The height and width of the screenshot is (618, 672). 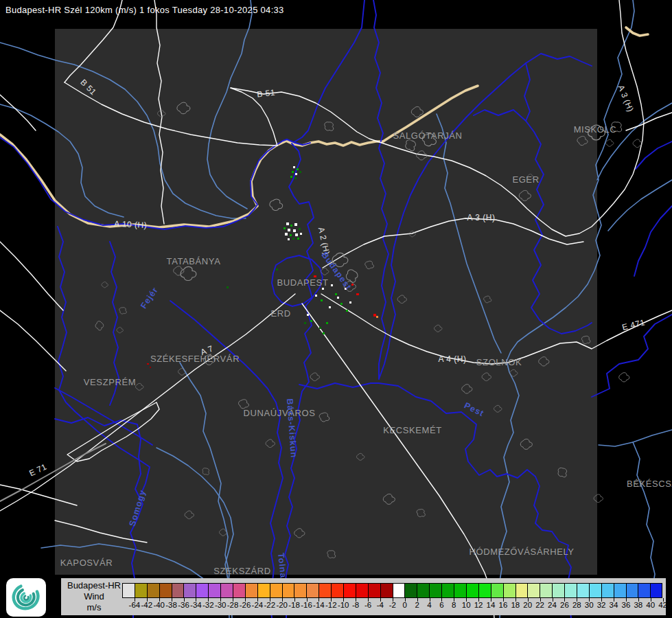 I want to click on tick-label: 30, so click(x=589, y=605).